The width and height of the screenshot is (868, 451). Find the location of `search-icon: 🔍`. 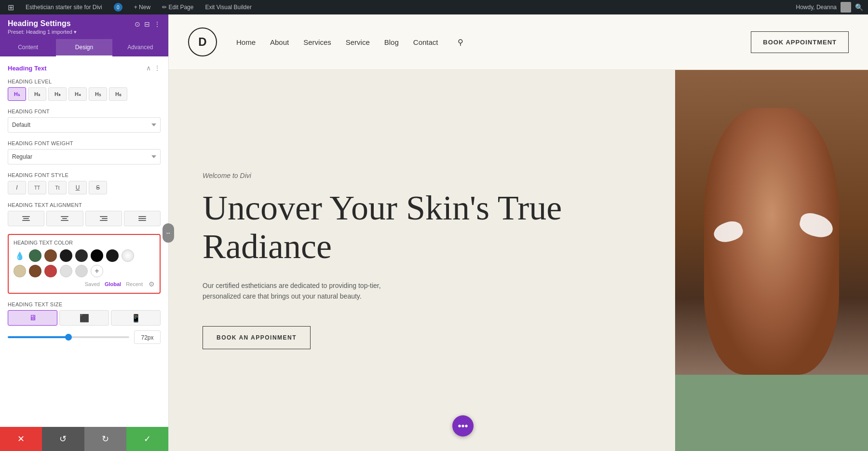

search-icon: 🔍 is located at coordinates (859, 7).